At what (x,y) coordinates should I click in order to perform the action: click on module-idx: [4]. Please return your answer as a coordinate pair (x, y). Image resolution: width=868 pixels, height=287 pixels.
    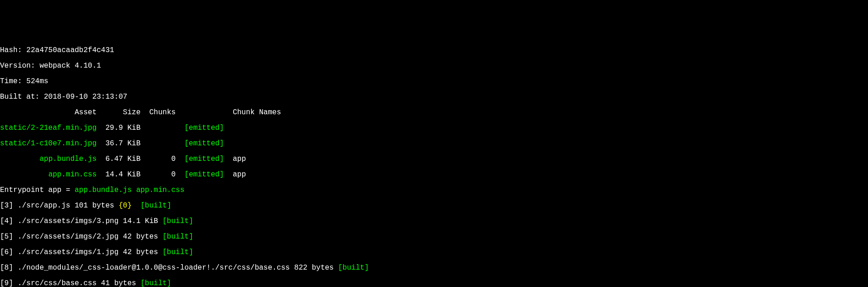
    Looking at the image, I should click on (9, 221).